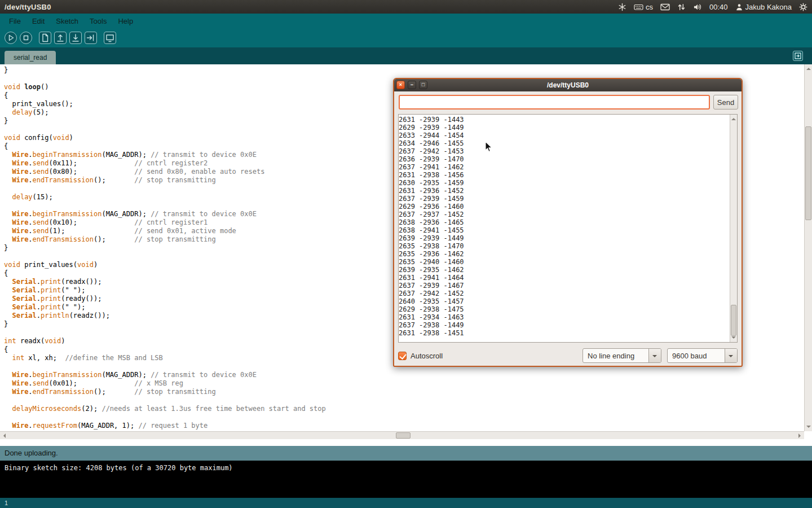 The width and height of the screenshot is (812, 508). I want to click on send-button: Send, so click(726, 102).